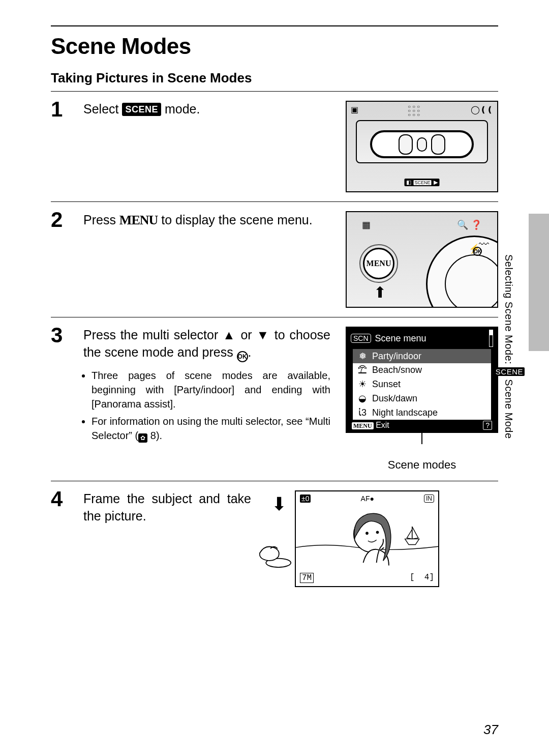 Image resolution: width=549 pixels, height=756 pixels. Describe the element at coordinates (379, 264) in the screenshot. I see `menu-button-icon: MENU` at that location.